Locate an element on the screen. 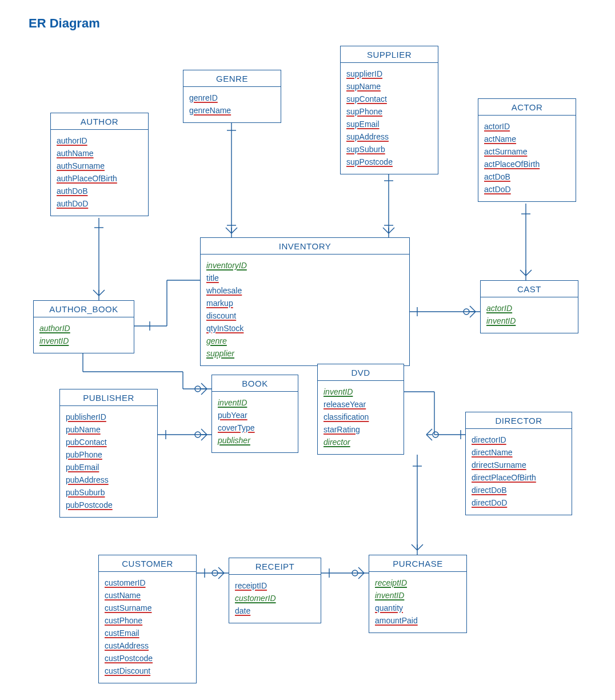 The width and height of the screenshot is (615, 700). attr: publisher is located at coordinates (255, 440).